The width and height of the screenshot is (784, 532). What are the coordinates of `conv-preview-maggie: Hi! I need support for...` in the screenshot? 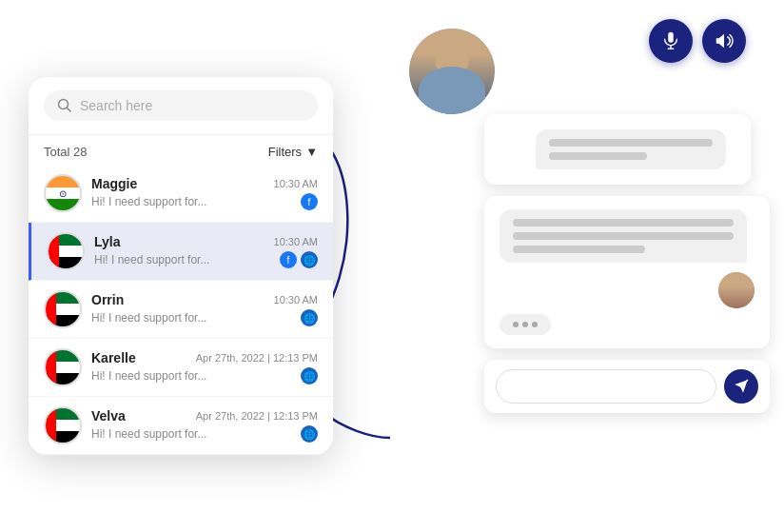 It's located at (148, 202).